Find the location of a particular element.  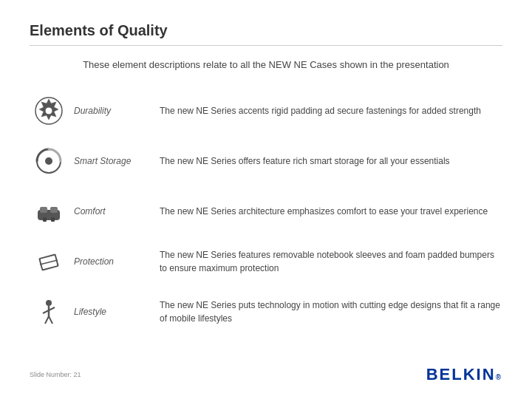

list-item: Protection The new NE Series features re… is located at coordinates (266, 262).